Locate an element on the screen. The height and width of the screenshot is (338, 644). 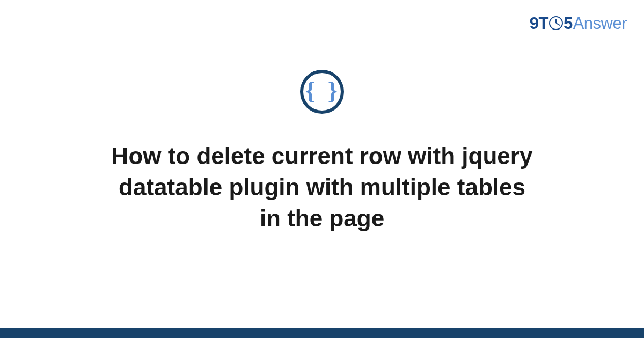
logo-text-9t: 9T is located at coordinates (539, 24).